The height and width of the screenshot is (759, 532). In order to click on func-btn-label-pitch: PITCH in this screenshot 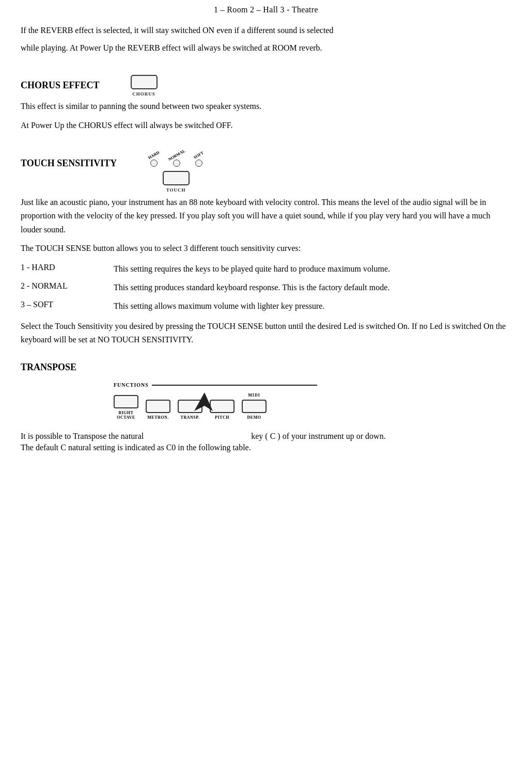, I will do `click(222, 418)`.